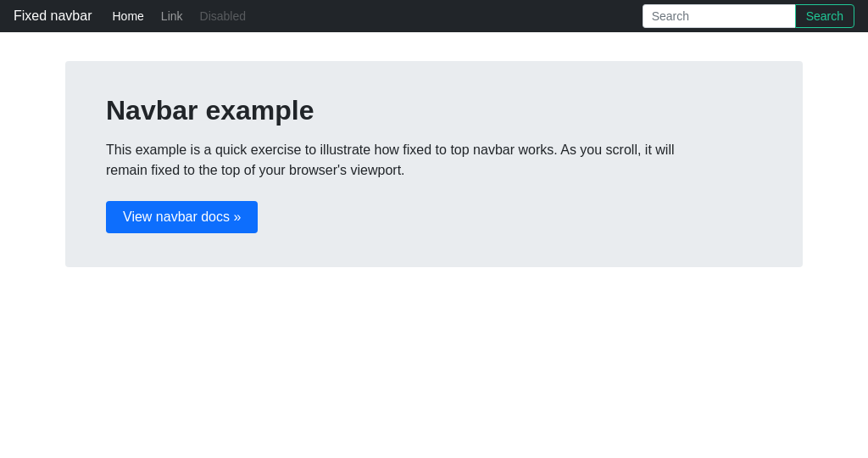 The image size is (868, 458). What do you see at coordinates (719, 16) in the screenshot?
I see `search-input` at bounding box center [719, 16].